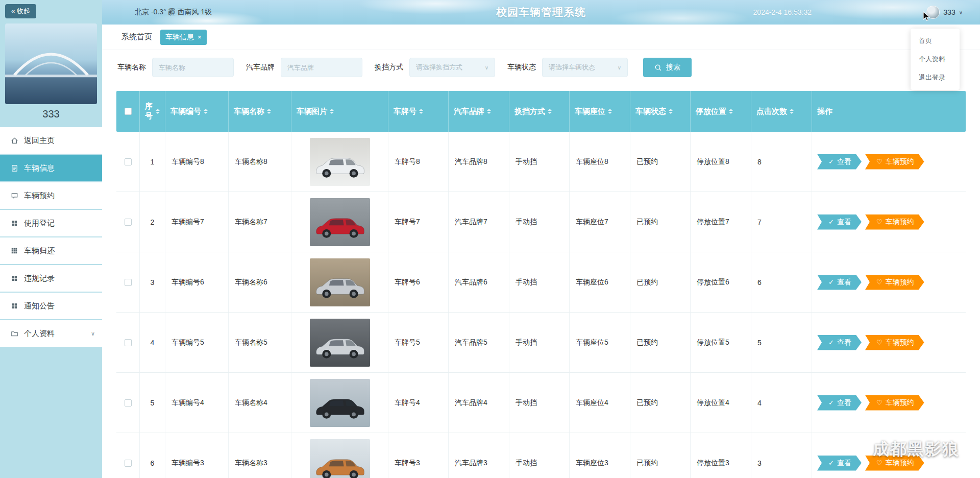 This screenshot has width=980, height=478. What do you see at coordinates (782, 12) in the screenshot?
I see `datetime: 2024-2-4 16:53:32` at bounding box center [782, 12].